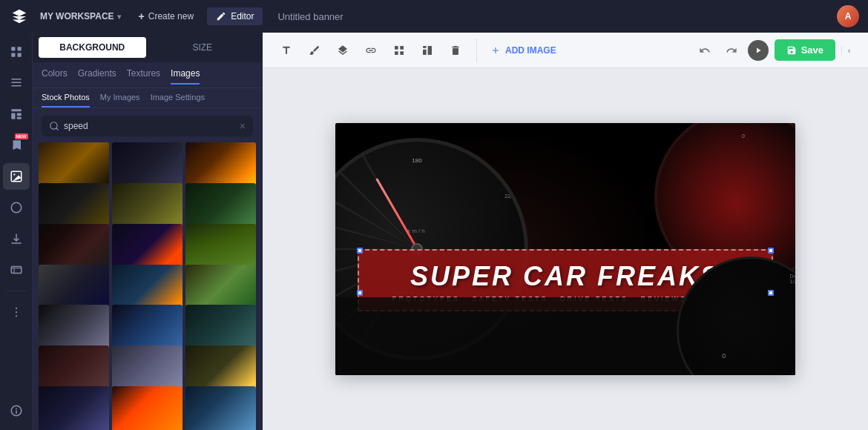  I want to click on plus-icon: +, so click(142, 16).